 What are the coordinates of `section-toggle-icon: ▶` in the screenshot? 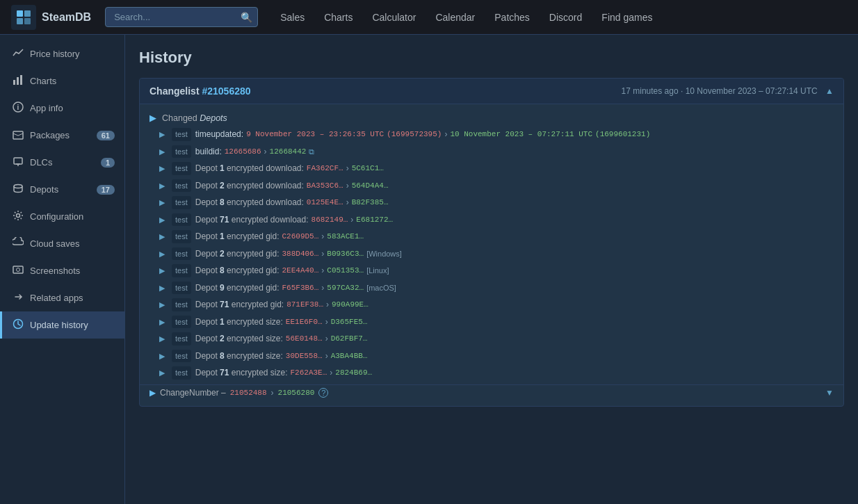 It's located at (153, 118).